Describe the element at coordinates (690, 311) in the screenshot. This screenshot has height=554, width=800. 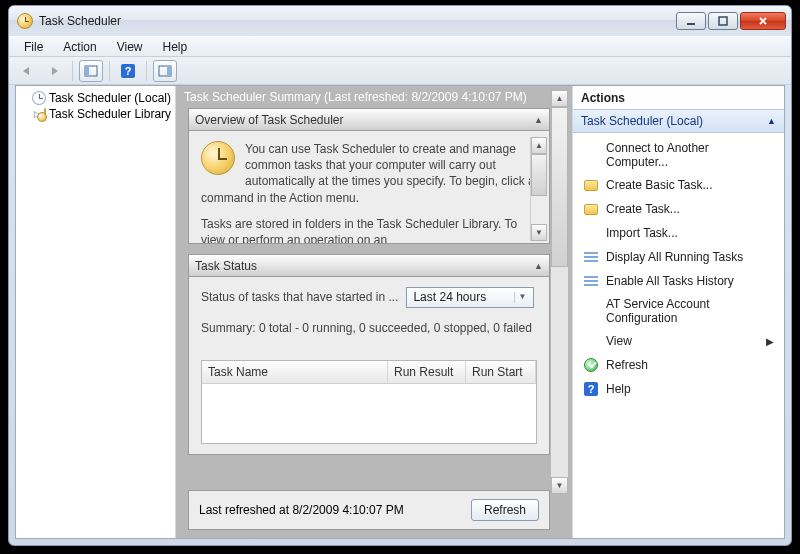
I see `action-label: AT Service Account Configuration` at that location.